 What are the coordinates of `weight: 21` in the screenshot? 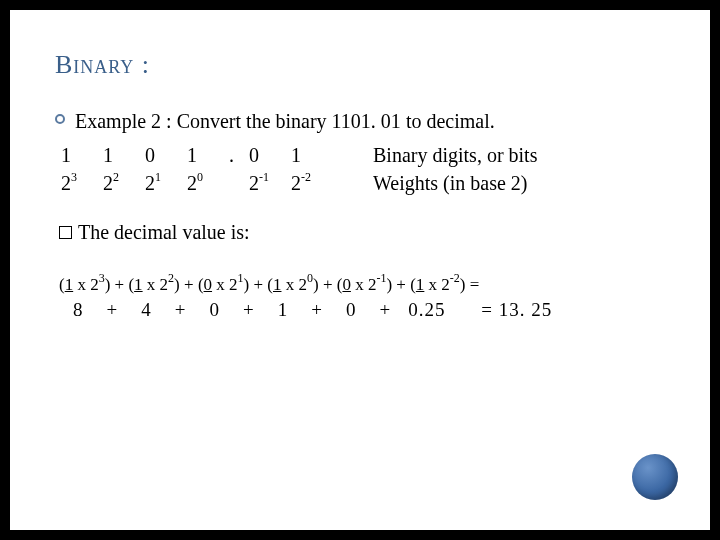 It's located at (166, 183).